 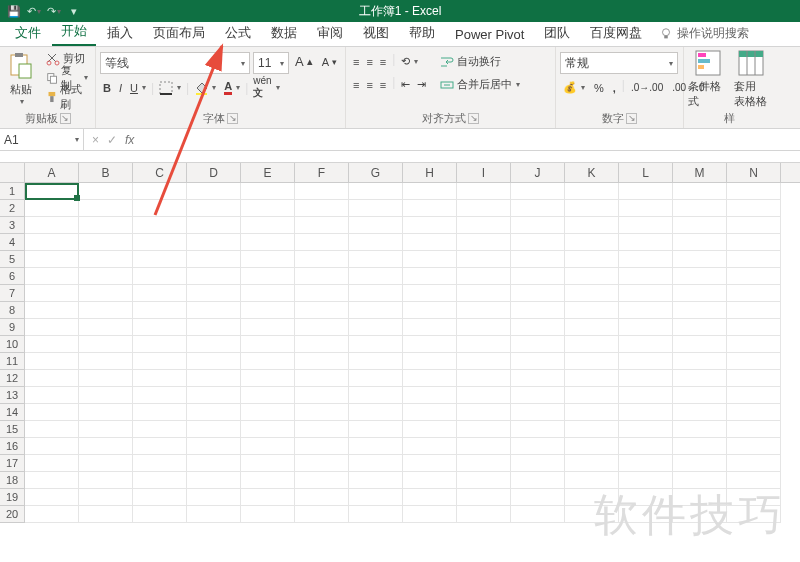 I want to click on redo-icon: ↷▾, so click(x=54, y=11).